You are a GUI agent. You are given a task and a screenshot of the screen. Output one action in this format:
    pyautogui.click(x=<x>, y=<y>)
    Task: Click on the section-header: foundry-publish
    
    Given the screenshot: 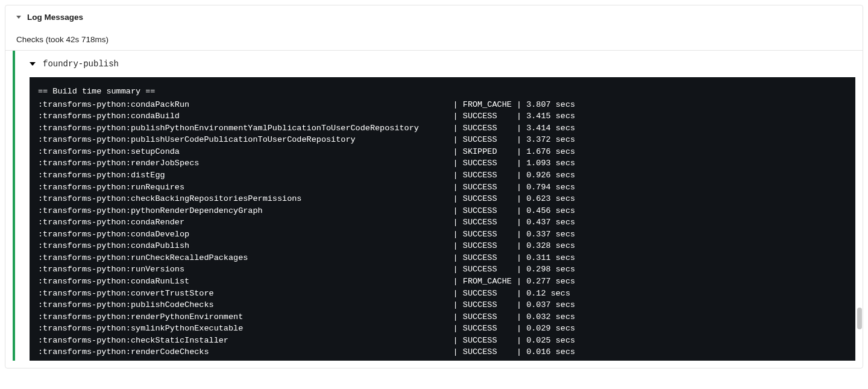 What is the action you would take?
    pyautogui.click(x=442, y=64)
    